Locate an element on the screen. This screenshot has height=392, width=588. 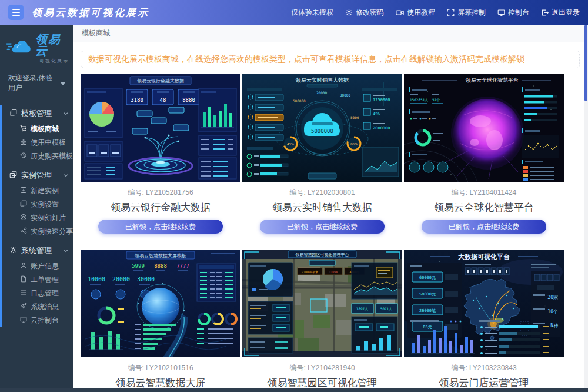
template-title: 领易云银行金融大数据 is located at coordinates (161, 207).